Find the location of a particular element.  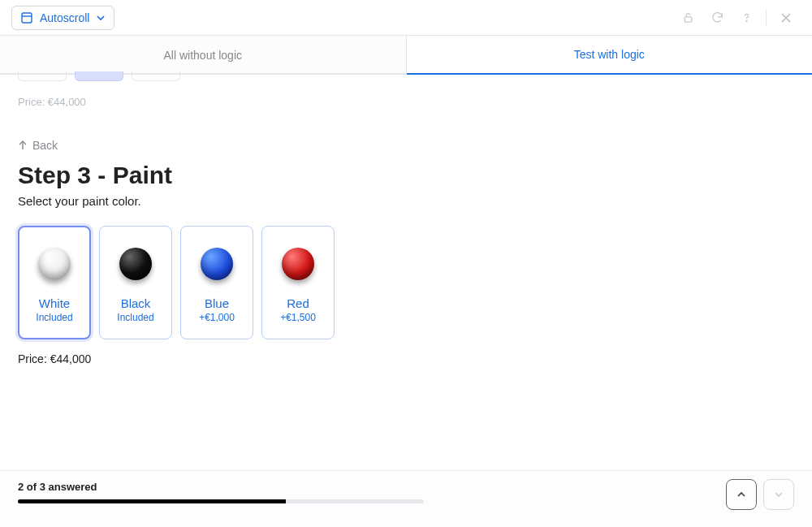

footer: 2 of 3 answered is located at coordinates (406, 499).